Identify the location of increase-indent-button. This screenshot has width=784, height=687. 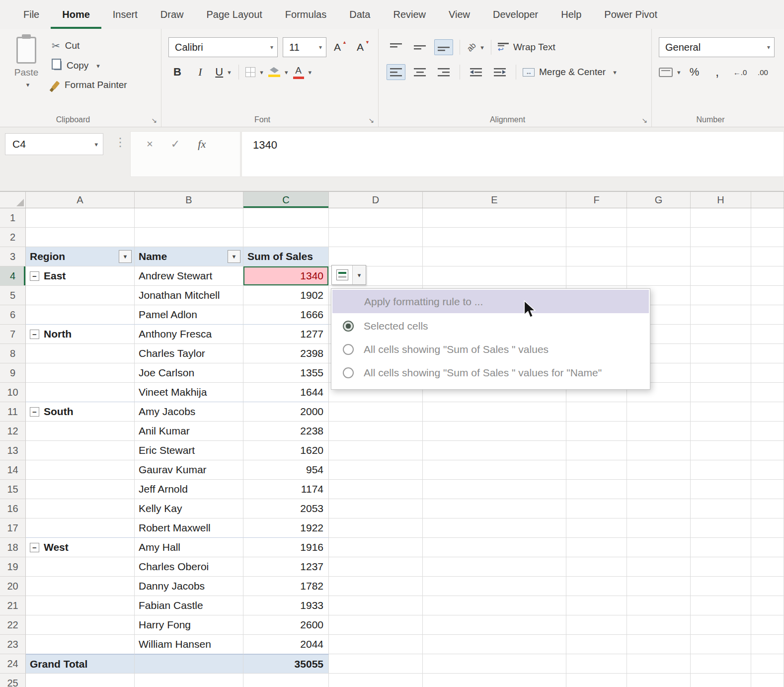
(500, 72).